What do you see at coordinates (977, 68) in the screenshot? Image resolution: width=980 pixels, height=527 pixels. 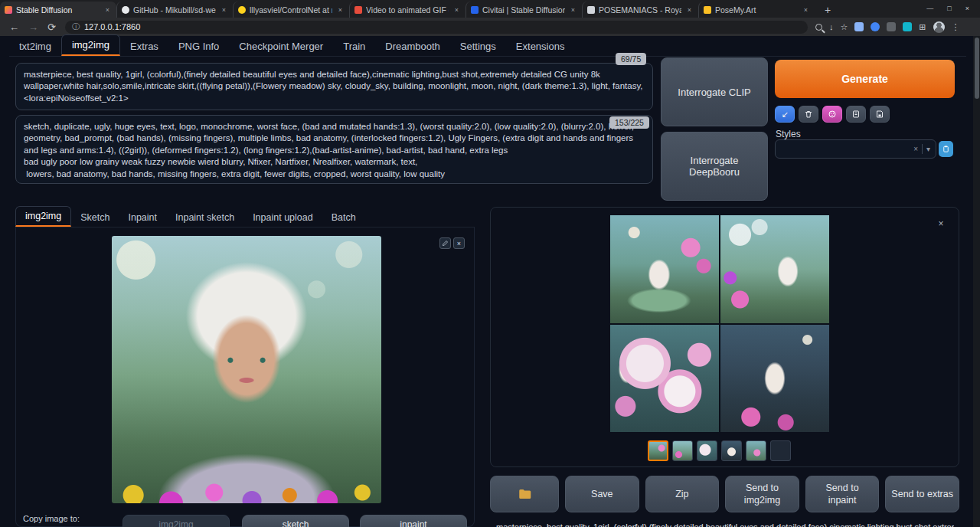 I see `scrollbar-thumb` at bounding box center [977, 68].